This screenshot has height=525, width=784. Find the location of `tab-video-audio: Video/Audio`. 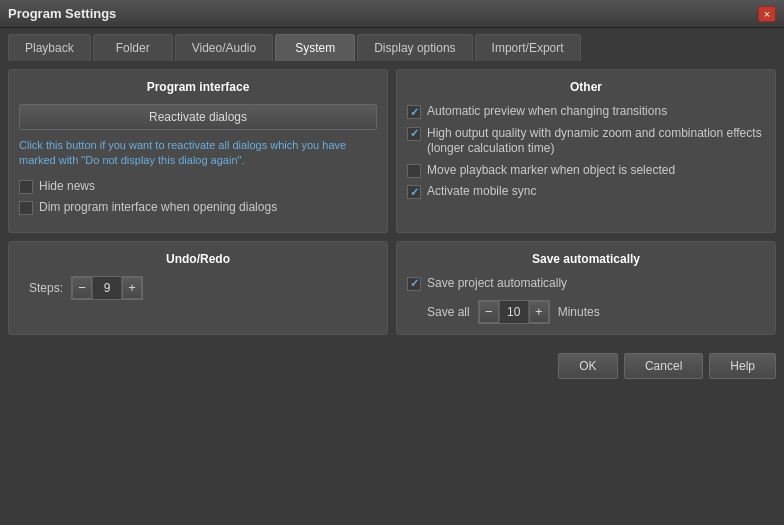

tab-video-audio: Video/Audio is located at coordinates (224, 48).